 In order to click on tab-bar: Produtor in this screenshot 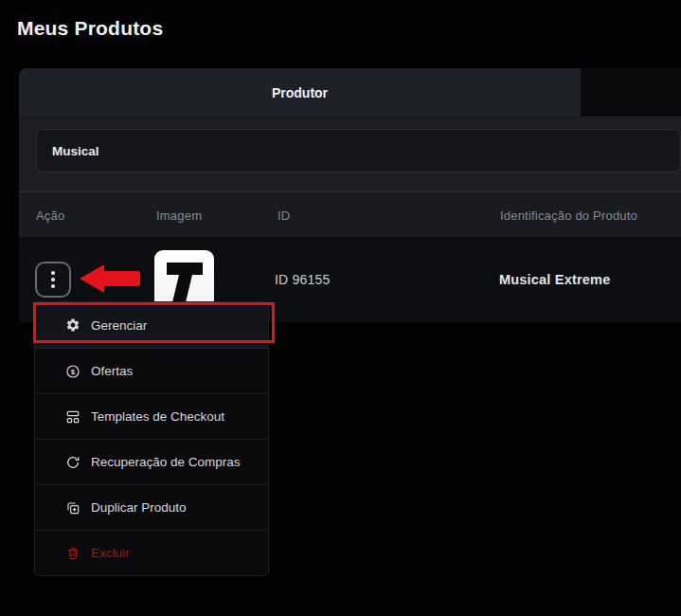, I will do `click(350, 93)`.